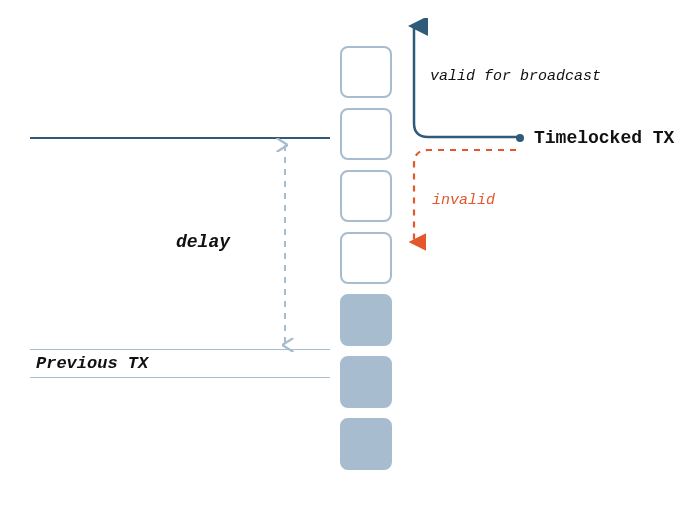 The width and height of the screenshot is (700, 512). What do you see at coordinates (180, 378) in the screenshot?
I see `previous-tx-bottom-line` at bounding box center [180, 378].